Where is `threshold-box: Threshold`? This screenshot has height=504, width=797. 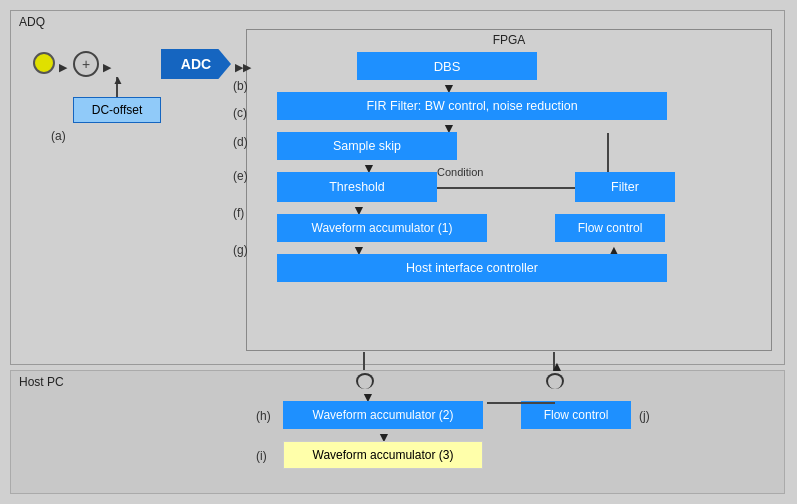
threshold-box: Threshold is located at coordinates (357, 187).